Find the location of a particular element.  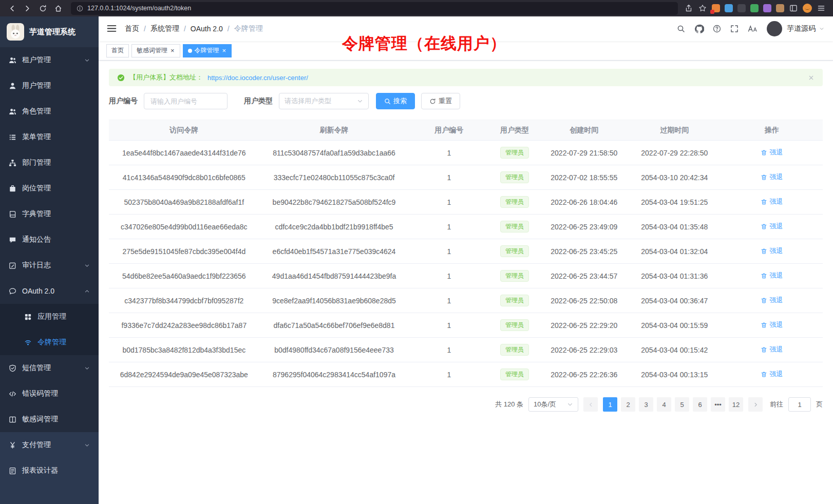

browser-home-button is located at coordinates (58, 8).